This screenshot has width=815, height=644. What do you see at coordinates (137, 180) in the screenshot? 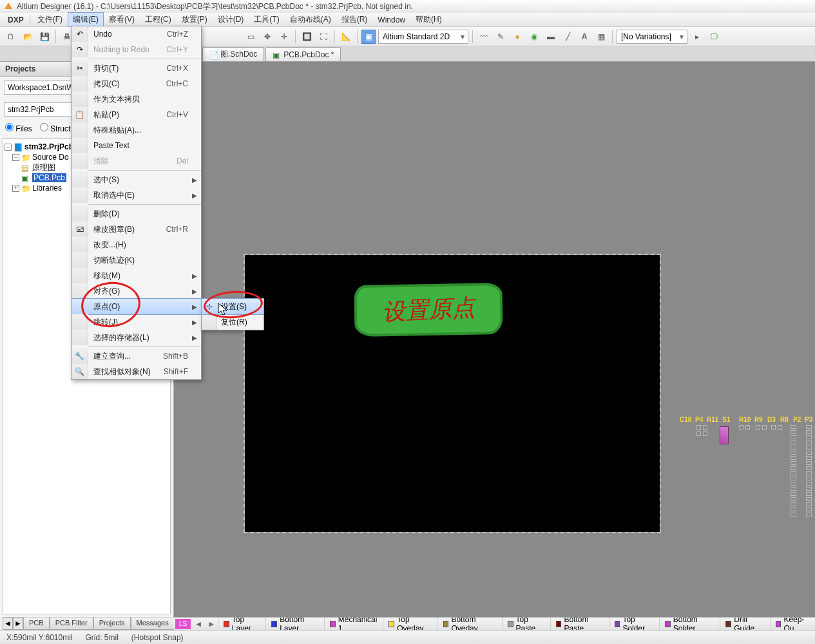
I see `menu-item: 选中(S)▶` at bounding box center [137, 180].